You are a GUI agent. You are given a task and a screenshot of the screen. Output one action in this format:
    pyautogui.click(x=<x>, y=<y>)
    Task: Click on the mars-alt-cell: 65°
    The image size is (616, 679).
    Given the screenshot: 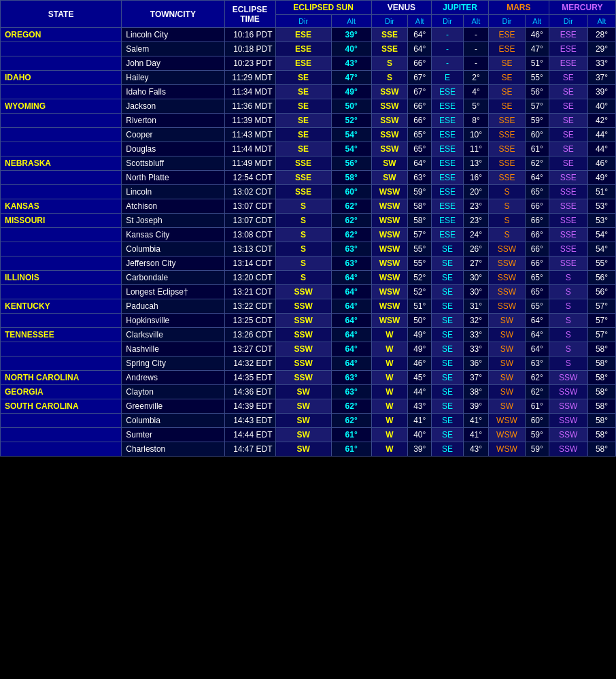 What is the action you would take?
    pyautogui.click(x=537, y=192)
    